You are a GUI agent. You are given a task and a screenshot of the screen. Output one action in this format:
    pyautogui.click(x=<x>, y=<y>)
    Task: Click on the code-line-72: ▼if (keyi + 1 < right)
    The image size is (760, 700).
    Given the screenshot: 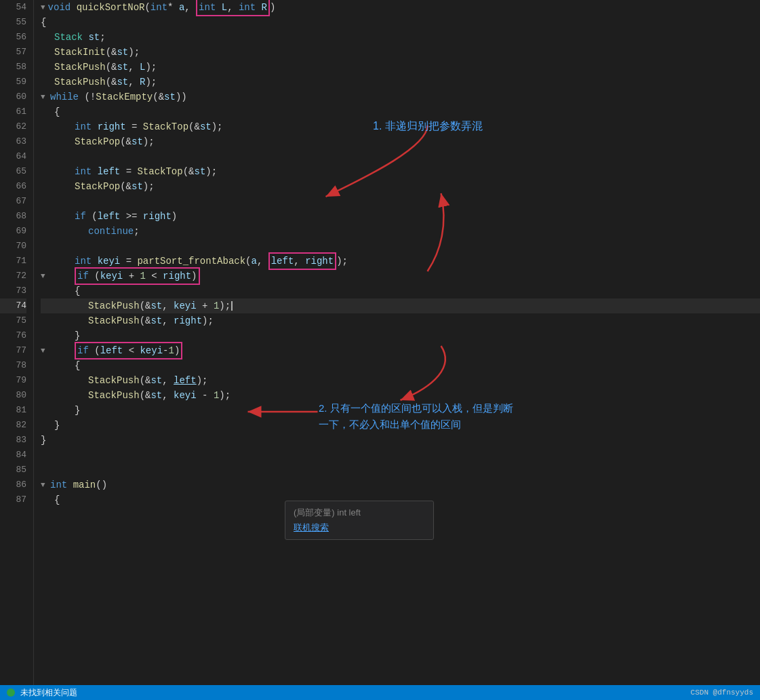 What is the action you would take?
    pyautogui.click(x=400, y=276)
    